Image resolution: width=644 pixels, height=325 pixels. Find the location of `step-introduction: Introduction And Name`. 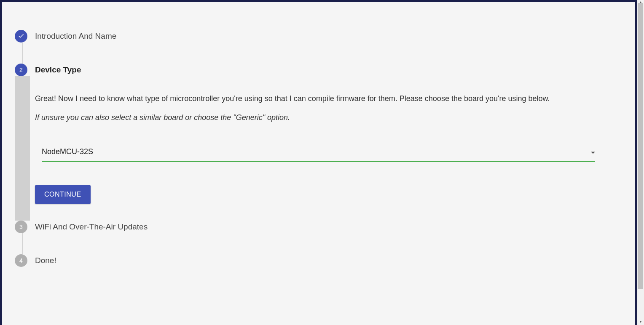

step-introduction: Introduction And Name is located at coordinates (319, 29).